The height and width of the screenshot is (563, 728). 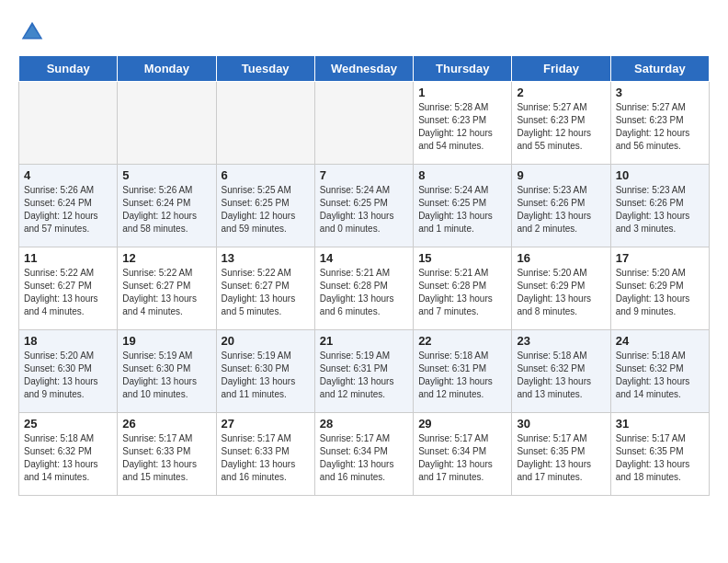 What do you see at coordinates (364, 289) in the screenshot?
I see `week-row-3: 11Sunrise: 5:22 AM Sunset: 6:27 PM Dayli…` at bounding box center [364, 289].